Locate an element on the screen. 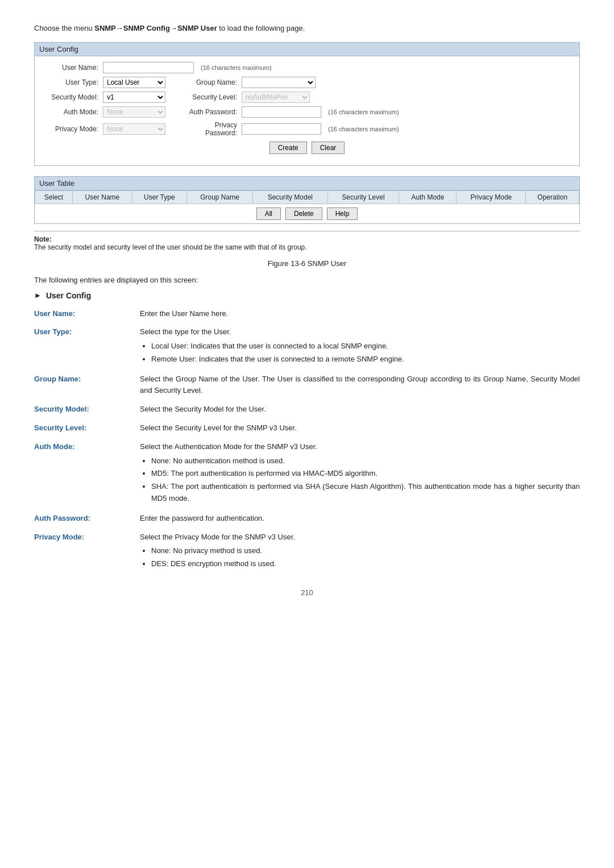 This screenshot has height=868, width=614. privacy-password-input is located at coordinates (281, 129).